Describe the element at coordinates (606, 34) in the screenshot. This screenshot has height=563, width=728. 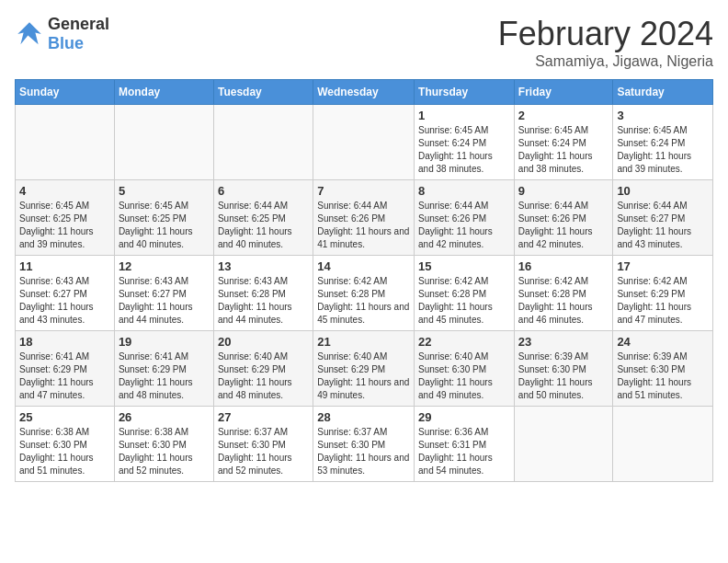
I see `month-title: February 2024` at that location.